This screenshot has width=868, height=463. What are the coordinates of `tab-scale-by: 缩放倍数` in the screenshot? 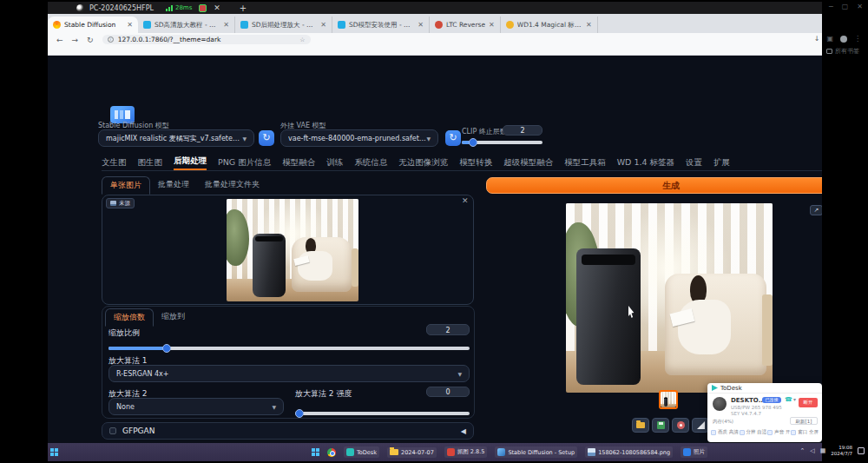 It's located at (129, 318).